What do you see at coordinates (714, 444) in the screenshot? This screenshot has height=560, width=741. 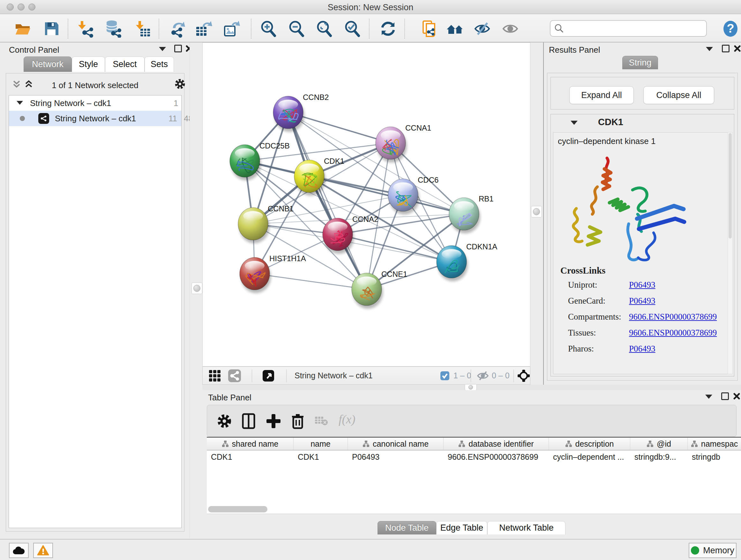 I see `column-header: namespac` at bounding box center [714, 444].